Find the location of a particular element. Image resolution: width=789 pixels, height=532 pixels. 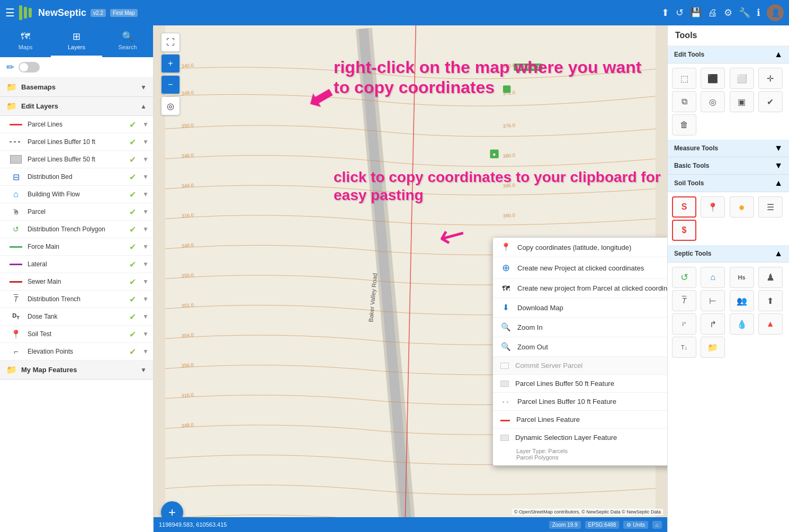

zoom-in-btn: + is located at coordinates (171, 64).